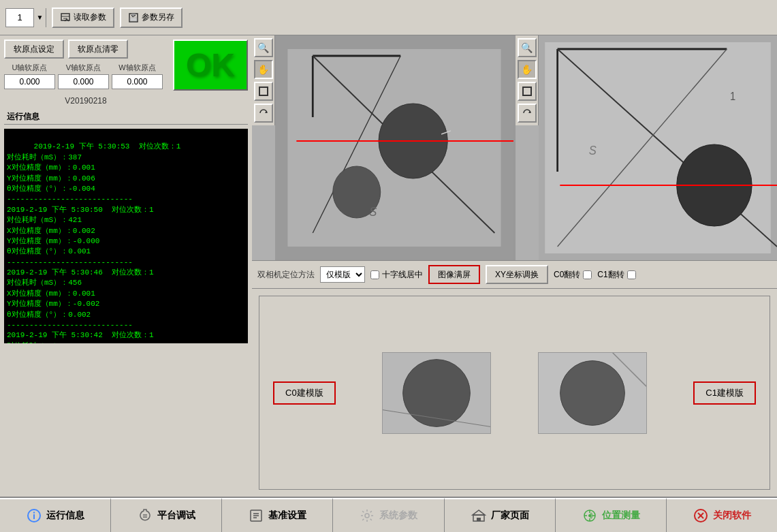  I want to click on left-pan-tool: ✋, so click(264, 69).